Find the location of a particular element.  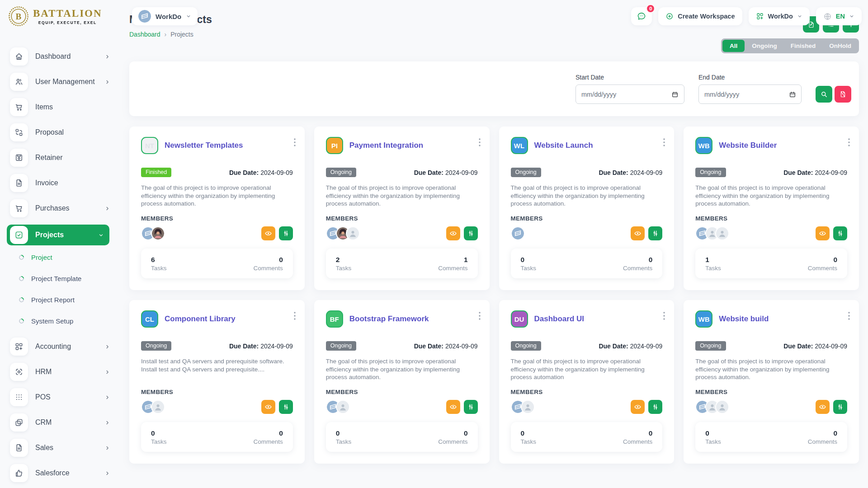

sidebar-subitem-project-template: Project Template is located at coordinates (68, 278).